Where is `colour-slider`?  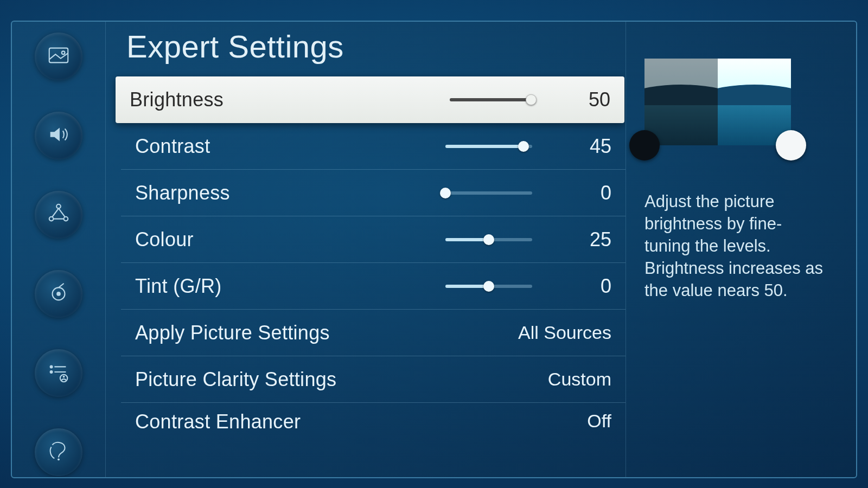 colour-slider is located at coordinates (489, 240).